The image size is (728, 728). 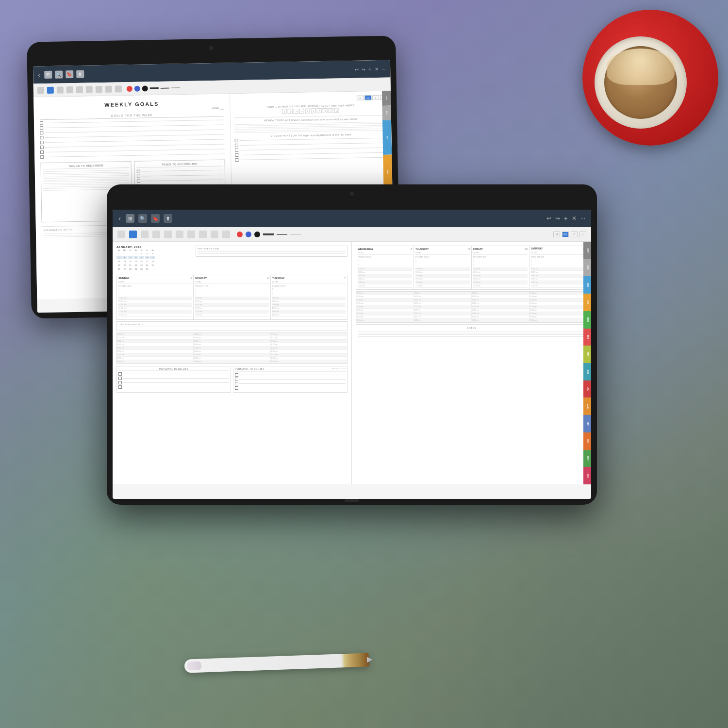 I want to click on week-tab-we: WE, so click(x=368, y=98).